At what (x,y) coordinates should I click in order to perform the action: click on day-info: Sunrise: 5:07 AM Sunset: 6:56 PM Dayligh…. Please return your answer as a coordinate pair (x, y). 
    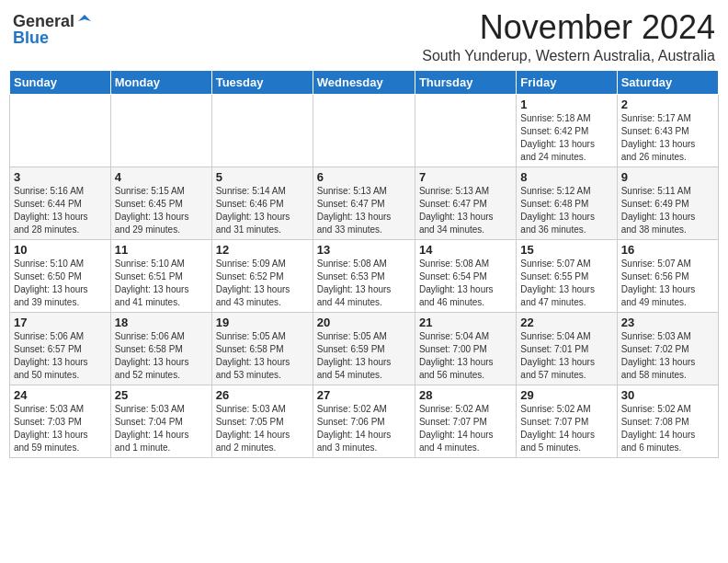
    Looking at the image, I should click on (667, 283).